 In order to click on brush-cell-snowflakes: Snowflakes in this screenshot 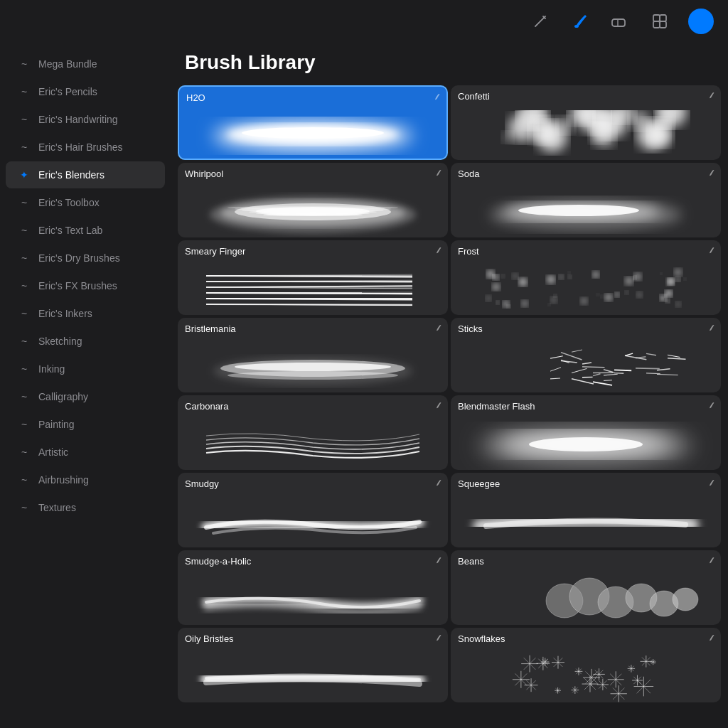, I will do `click(586, 665)`.